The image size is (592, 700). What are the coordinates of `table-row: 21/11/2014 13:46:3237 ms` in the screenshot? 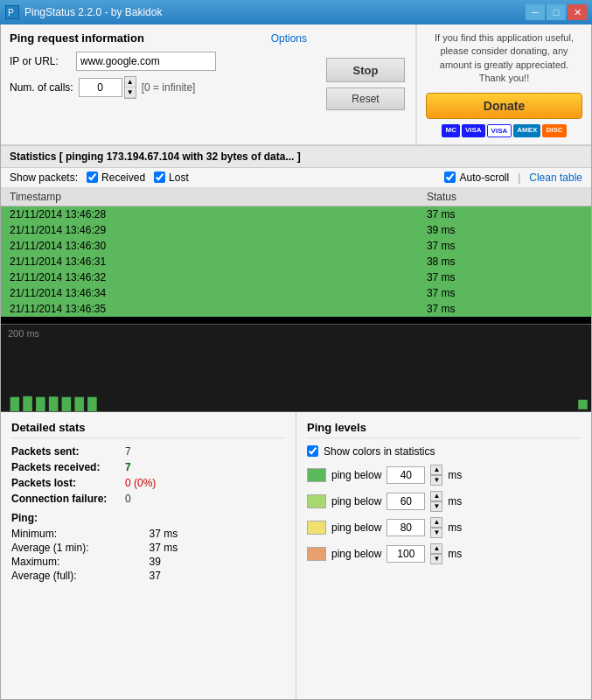 It's located at (296, 277).